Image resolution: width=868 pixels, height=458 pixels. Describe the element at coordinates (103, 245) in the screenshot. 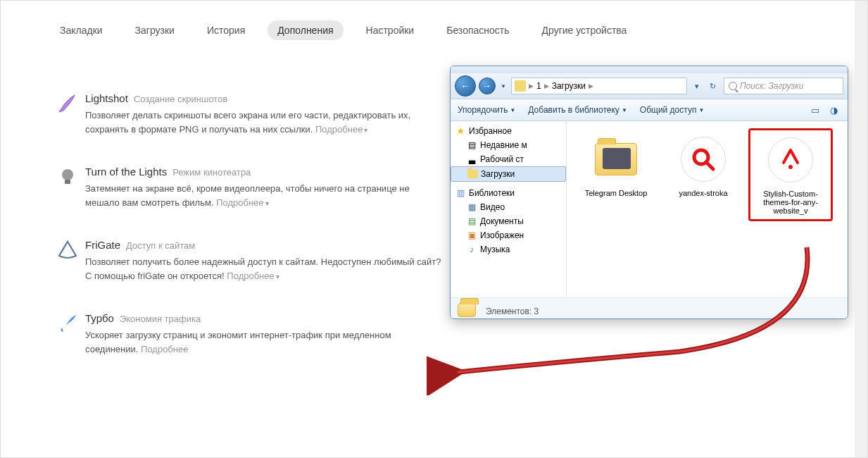

I see `ext-name: FriGate` at that location.